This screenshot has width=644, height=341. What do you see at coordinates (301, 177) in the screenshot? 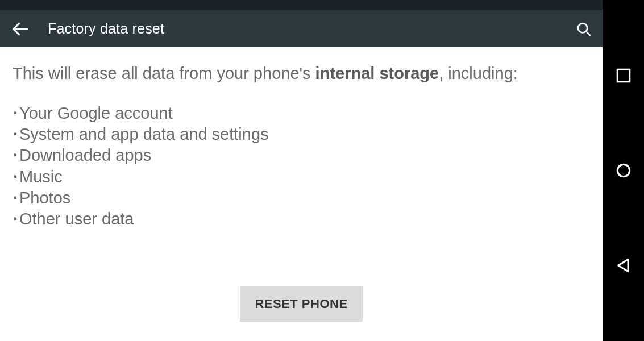
I see `list-item: ·Music` at bounding box center [301, 177].